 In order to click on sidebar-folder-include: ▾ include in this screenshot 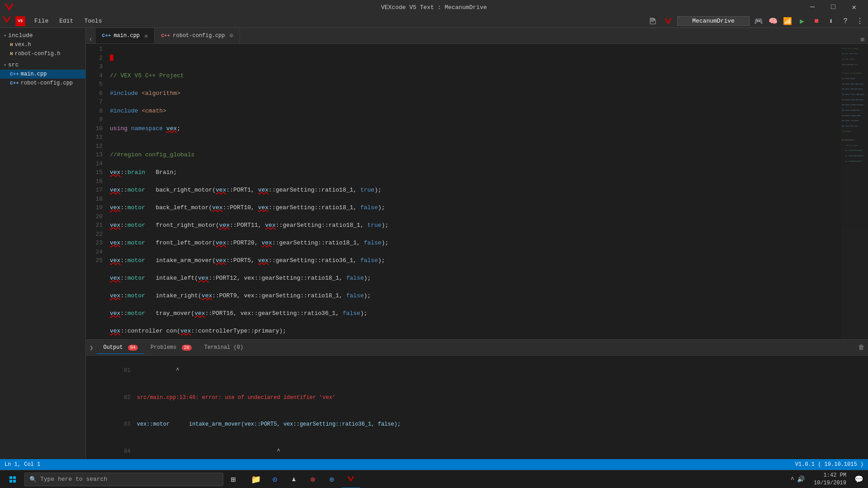, I will do `click(42, 35)`.